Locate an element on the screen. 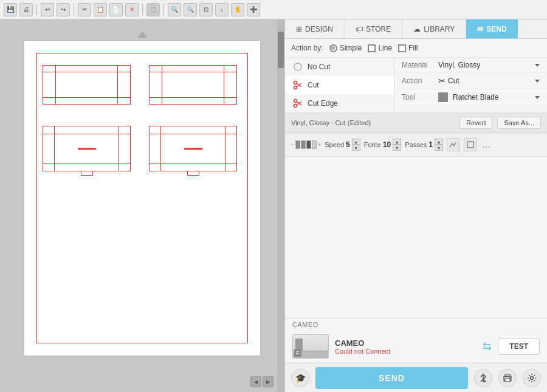  speed-down-btn: ▼ is located at coordinates (356, 148).